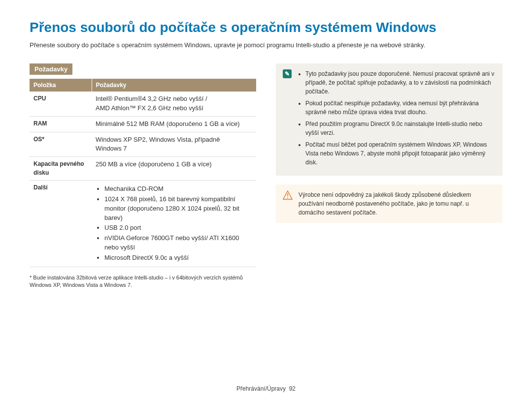 The image size is (532, 401). What do you see at coordinates (61, 145) in the screenshot?
I see `cell-label: OS*` at bounding box center [61, 145].